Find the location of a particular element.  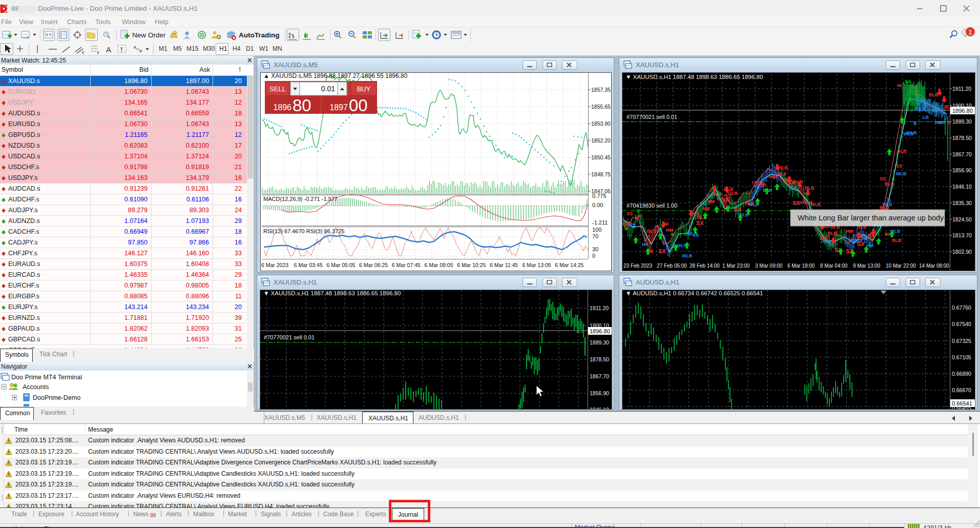

svg-text:▼ XAUUSD.s,H1 1887.48 1898.63: ▼ XAUUSD.s,H1 1887.48 1898.63 1886.65 18… is located at coordinates (332, 293).